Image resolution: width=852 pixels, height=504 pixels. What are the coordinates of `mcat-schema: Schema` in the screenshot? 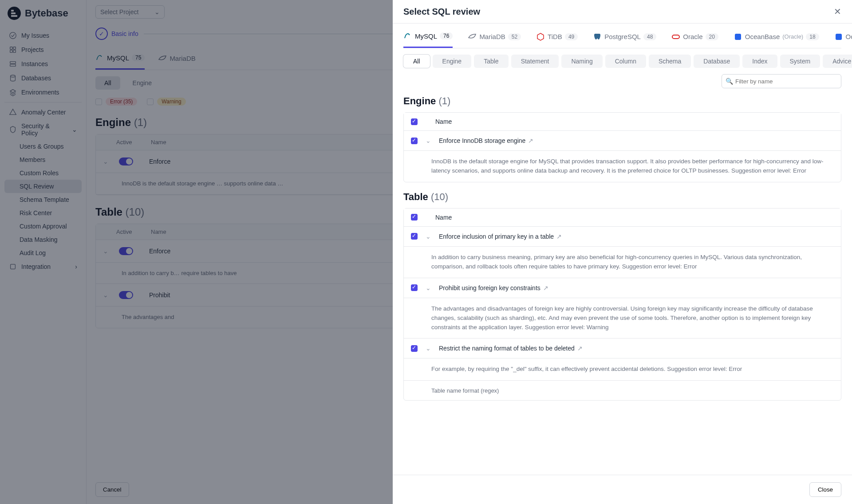 It's located at (670, 61).